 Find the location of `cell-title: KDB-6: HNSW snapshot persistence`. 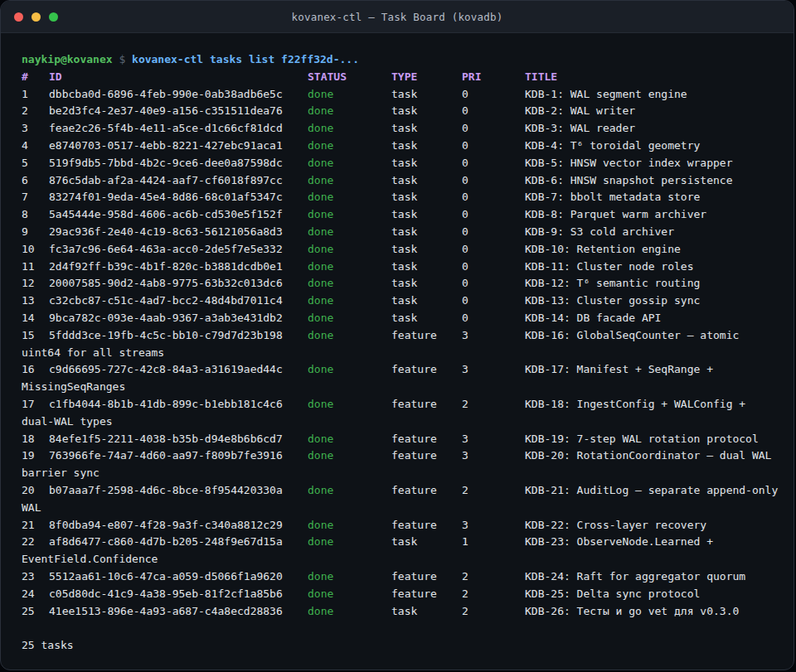

cell-title: KDB-6: HNSW snapshot persistence is located at coordinates (629, 181).